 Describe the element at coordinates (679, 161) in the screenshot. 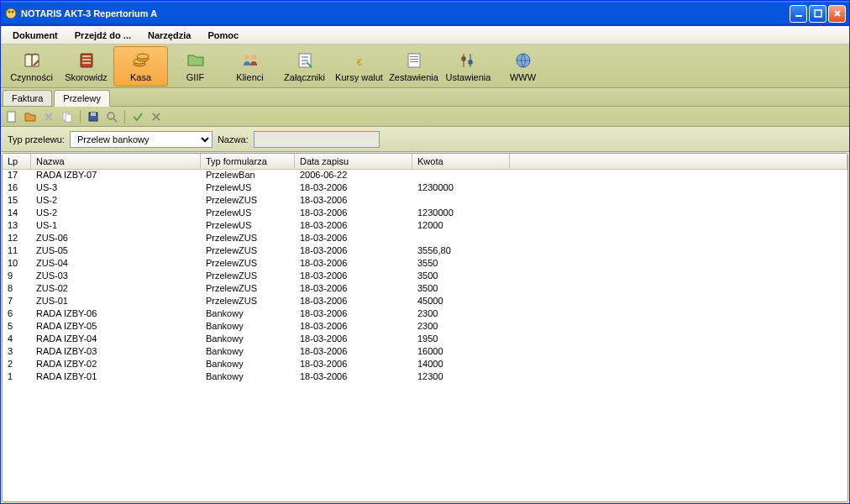

I see `col-rest` at that location.